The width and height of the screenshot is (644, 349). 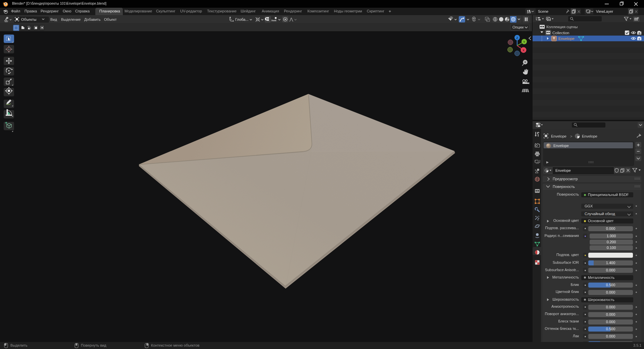 What do you see at coordinates (561, 33) in the screenshot?
I see `svg-text: Collection` at bounding box center [561, 33].